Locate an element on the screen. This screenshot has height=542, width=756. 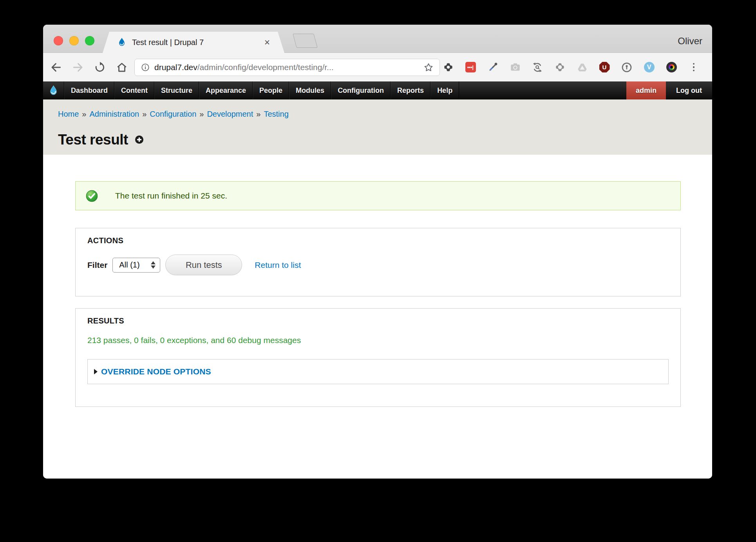
traffic-lights is located at coordinates (74, 41).